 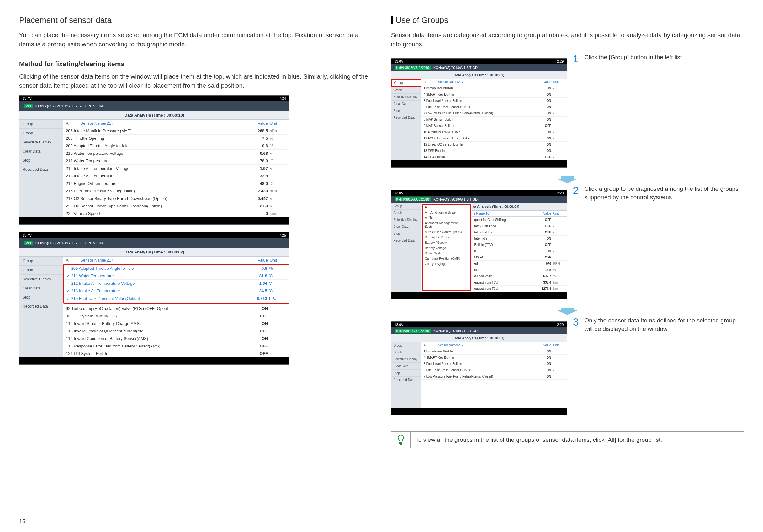 I want to click on sensor-row: 215 Fuel Tank Pressure Value(Option)0.81…, so click(x=176, y=299).